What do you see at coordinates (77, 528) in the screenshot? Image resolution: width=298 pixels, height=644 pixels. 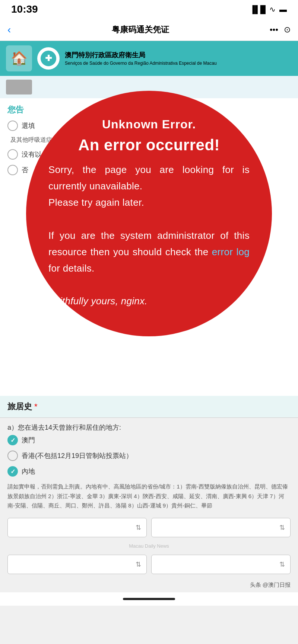 I see `dropdown-1a: ⇅` at bounding box center [77, 528].